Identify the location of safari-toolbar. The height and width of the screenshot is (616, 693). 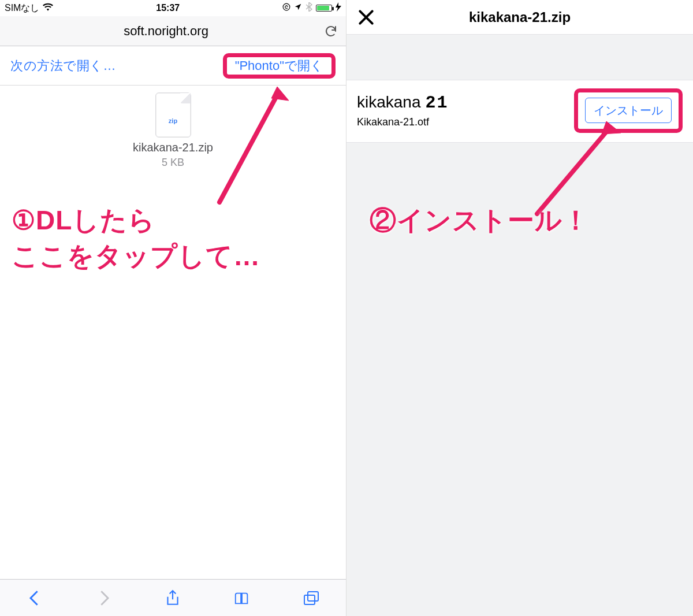
(173, 598).